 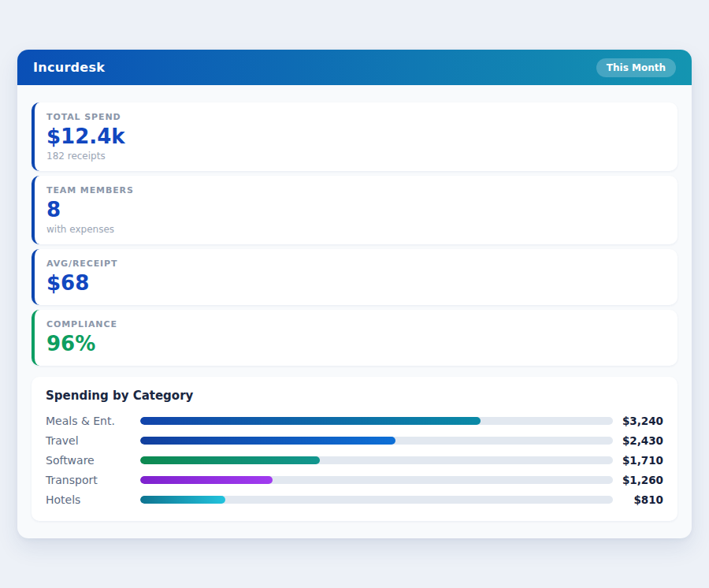 What do you see at coordinates (354, 117) in the screenshot?
I see `stat-label: TOTAL SPEND` at bounding box center [354, 117].